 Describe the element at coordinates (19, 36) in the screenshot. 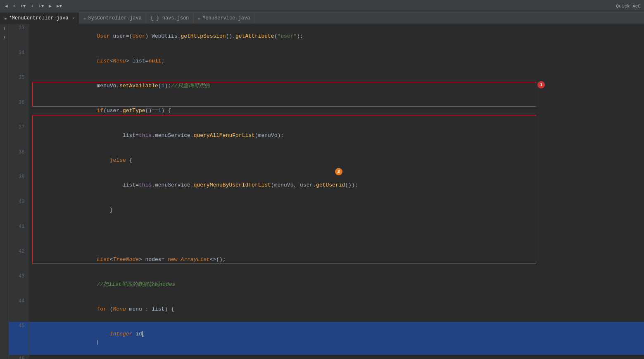

I see `line-number: 33` at that location.